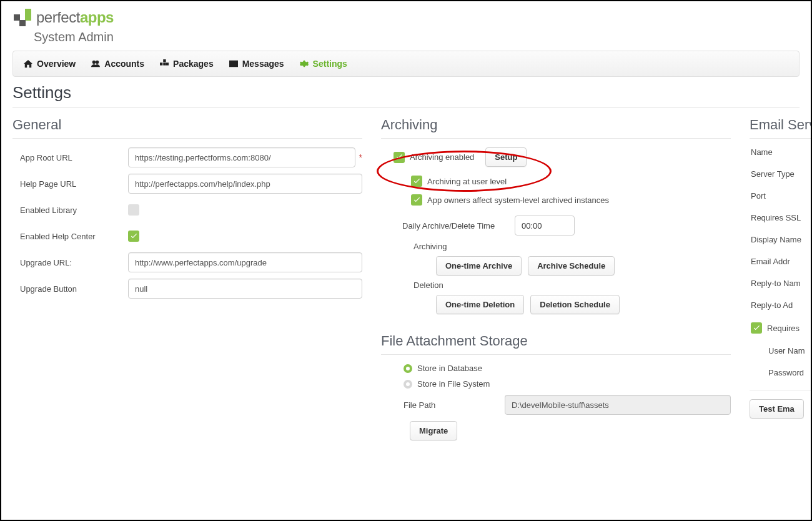  What do you see at coordinates (187, 157) in the screenshot?
I see `app-root-url-row: App Root URL *` at bounding box center [187, 157].